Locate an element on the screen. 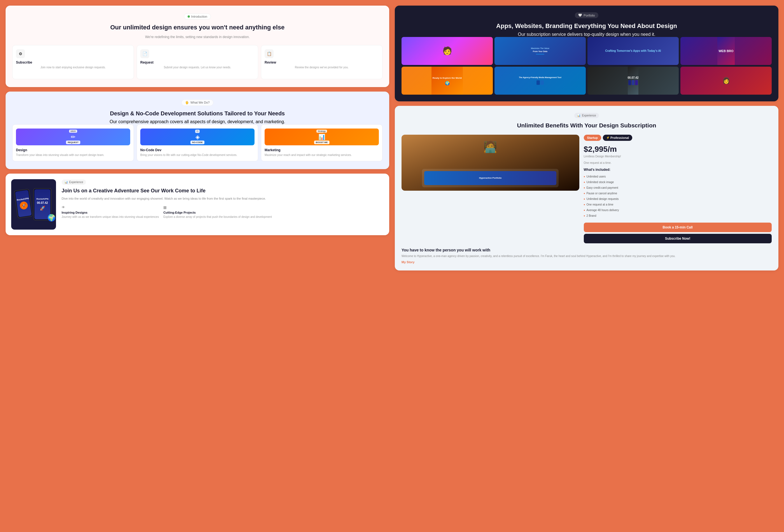  sub-image: Hyperactive Portfolio 🧑‍💻 is located at coordinates (491, 163).